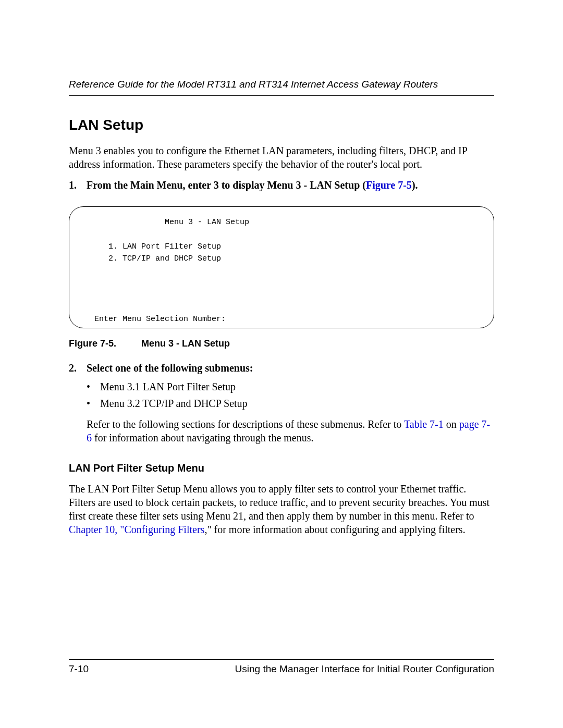 The height and width of the screenshot is (728, 563). I want to click on step-1-post: )., so click(415, 185).